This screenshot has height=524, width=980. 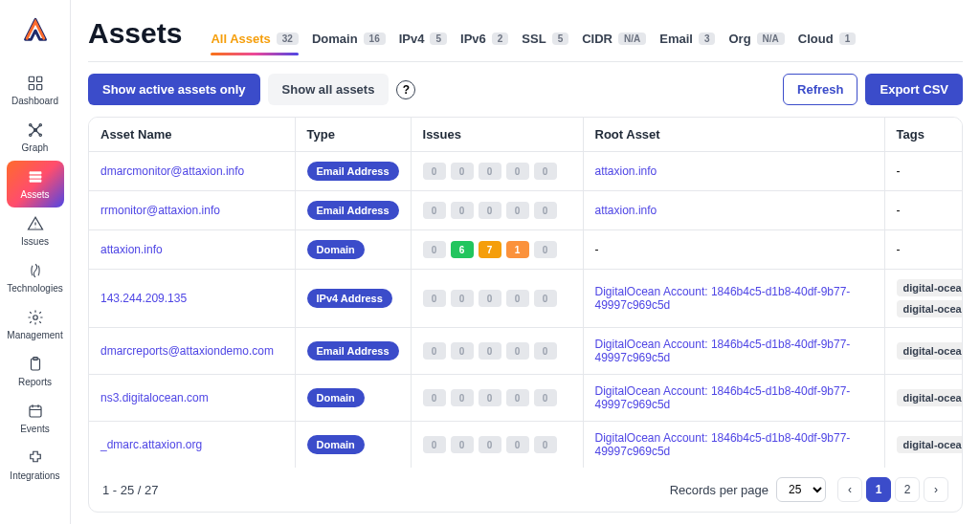 What do you see at coordinates (561, 38) in the screenshot?
I see `tab-count: 5` at bounding box center [561, 38].